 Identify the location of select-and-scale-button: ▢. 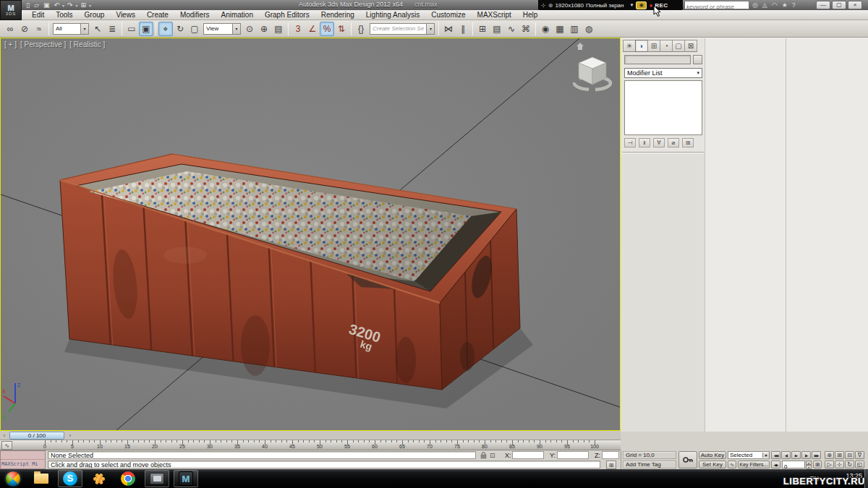
(195, 29).